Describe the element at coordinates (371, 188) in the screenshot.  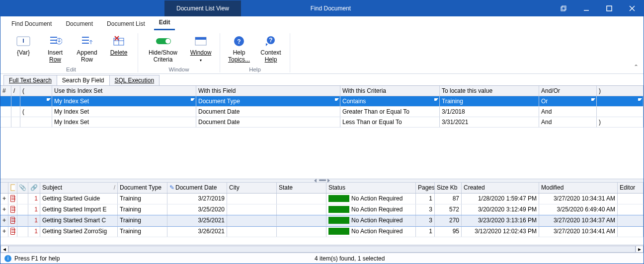
I see `col-status: Status` at that location.